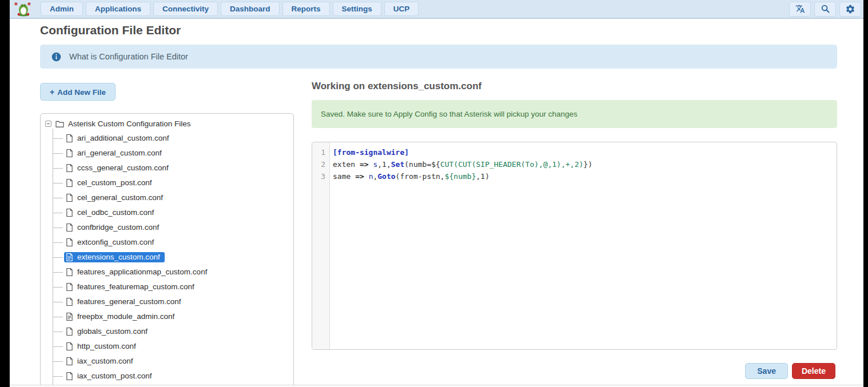  Describe the element at coordinates (167, 213) in the screenshot. I see `tree-item: cel_odbc_custom.conf` at that location.